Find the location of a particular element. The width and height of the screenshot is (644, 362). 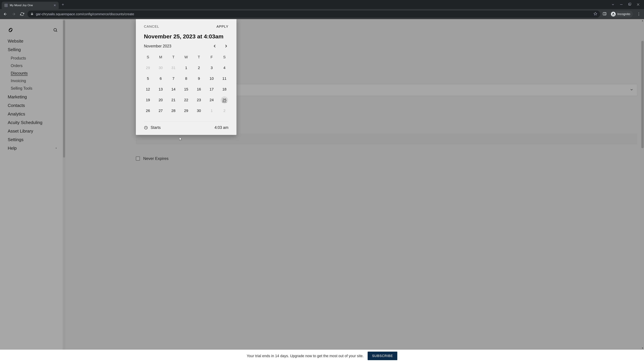

calendar-week-row: 12131415161718 is located at coordinates (186, 89).